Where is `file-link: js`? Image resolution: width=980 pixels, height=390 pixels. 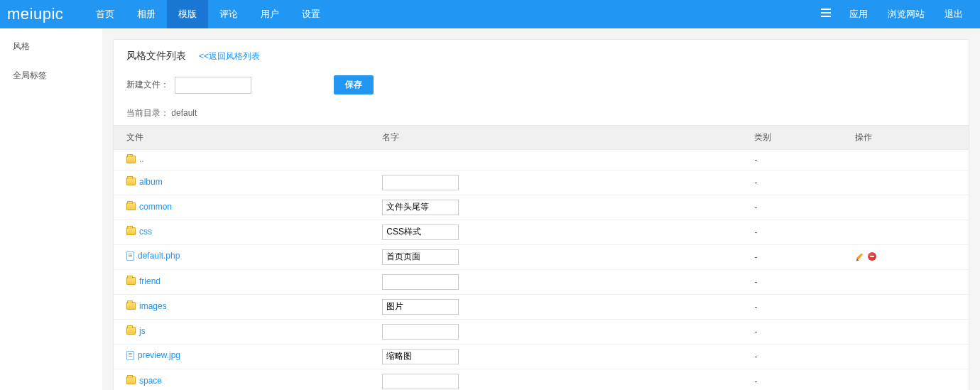 file-link: js is located at coordinates (136, 331).